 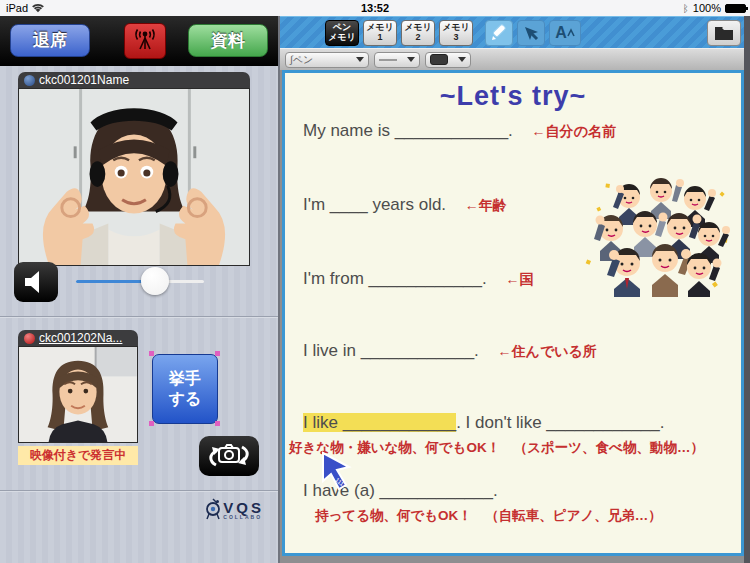 What do you see at coordinates (418, 33) in the screenshot?
I see `memory-2-button: メモリ 2` at bounding box center [418, 33].